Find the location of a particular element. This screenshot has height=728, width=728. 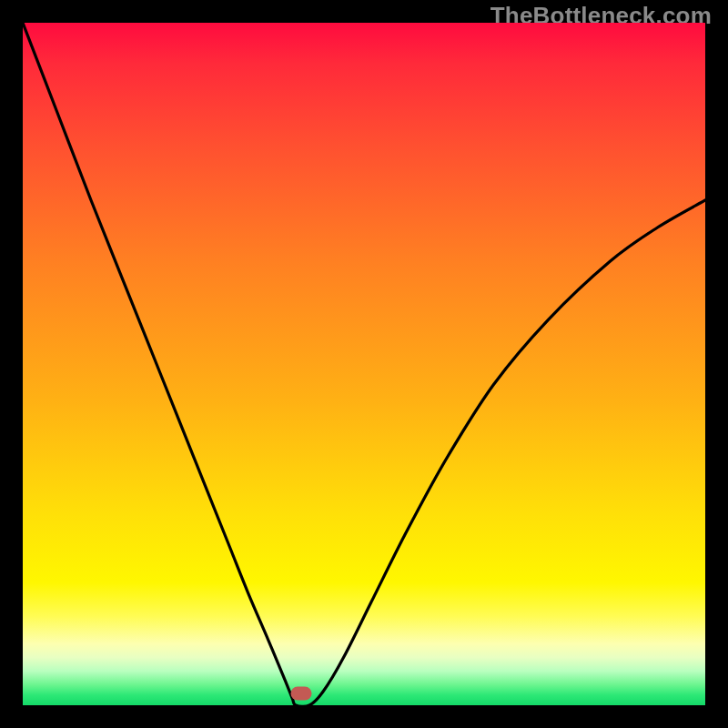

optimal-marker is located at coordinates (302, 693).